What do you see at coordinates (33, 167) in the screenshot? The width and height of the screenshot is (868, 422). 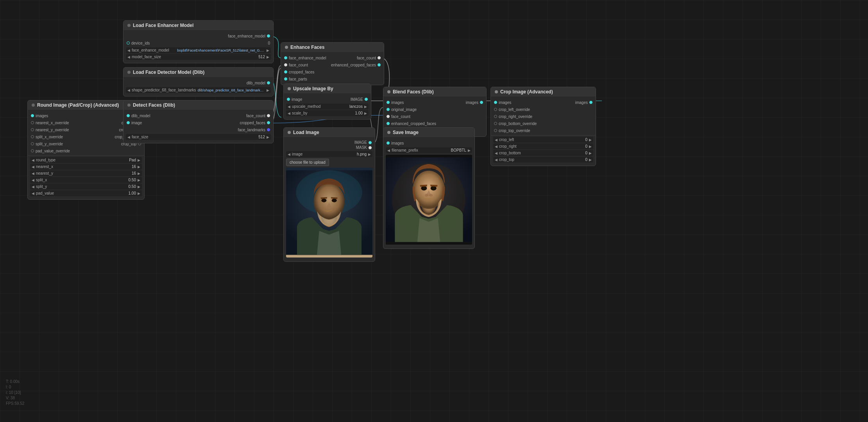 I see `nearest-x-arrow-left: ◀` at bounding box center [33, 167].